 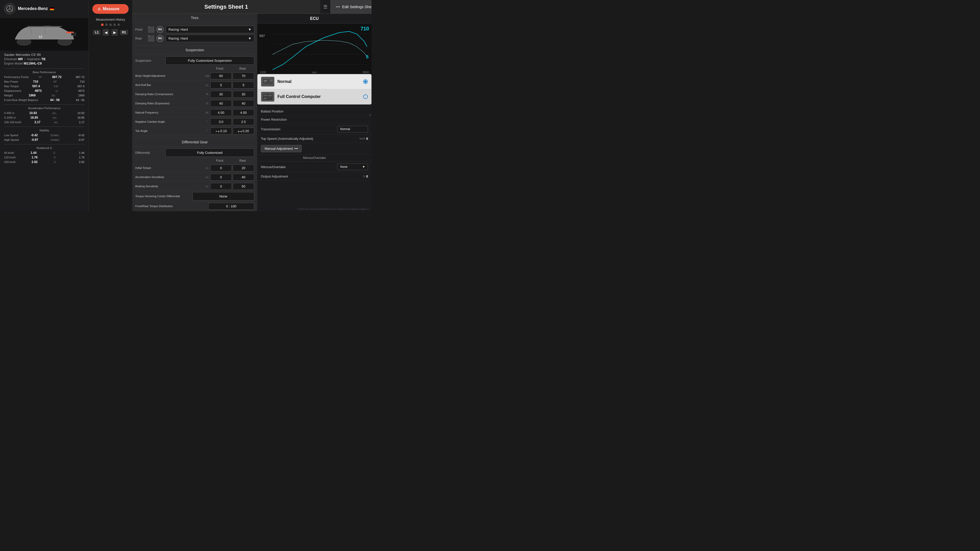 What do you see at coordinates (13, 91) in the screenshot?
I see `displacement-label: Displacement` at bounding box center [13, 91].